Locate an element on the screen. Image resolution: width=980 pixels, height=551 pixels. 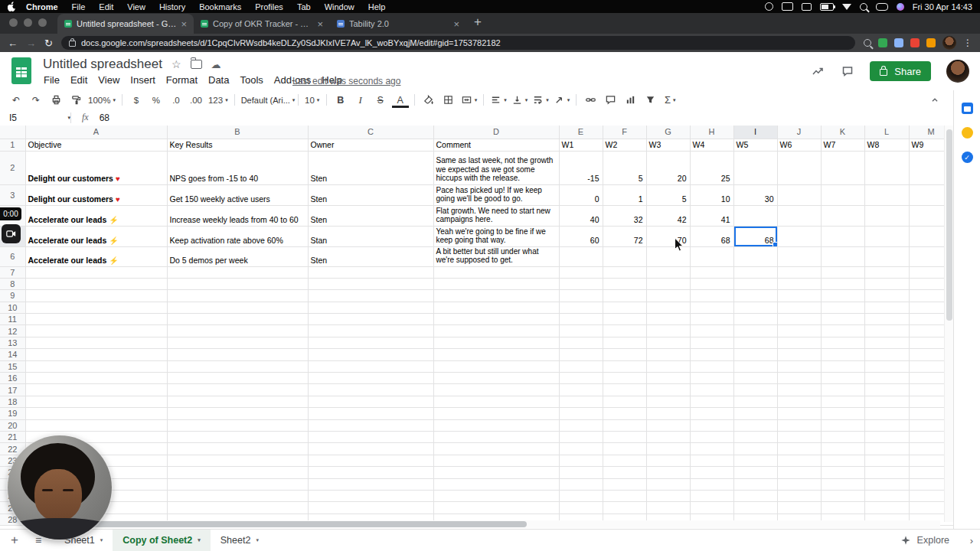
cell-D20 is located at coordinates (496, 425).